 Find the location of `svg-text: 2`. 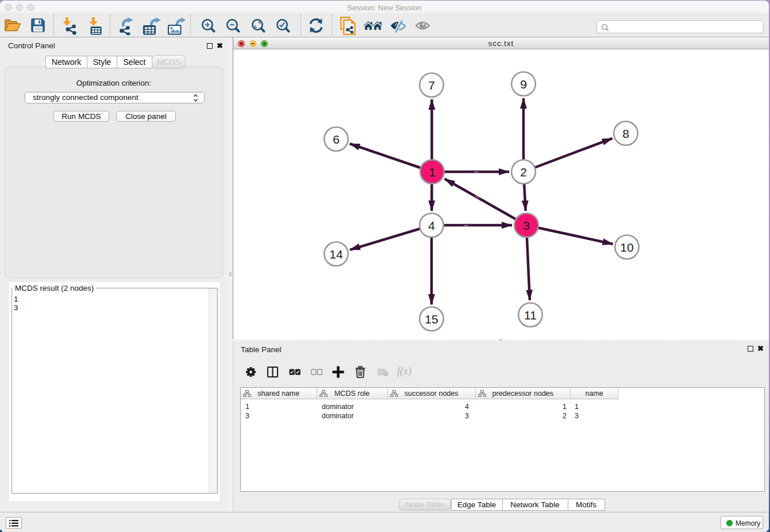

svg-text: 2 is located at coordinates (523, 171).